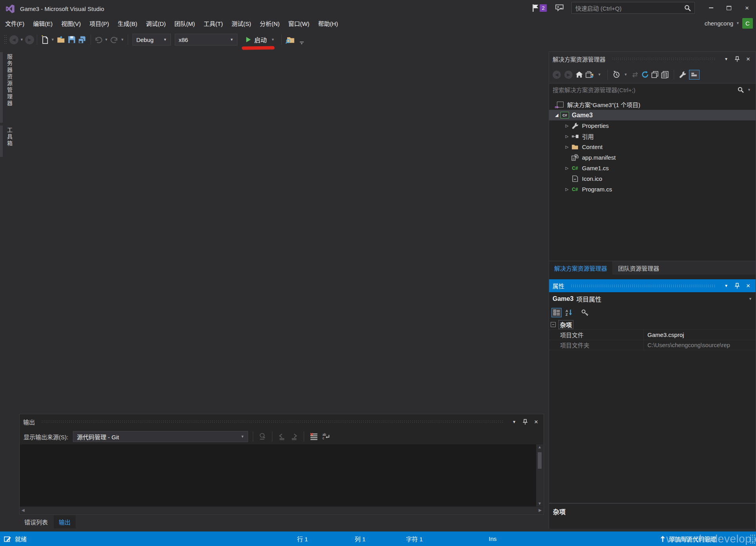  Describe the element at coordinates (281, 422) in the screenshot. I see `output-panel-header: 输出 ▼ ×` at that location.